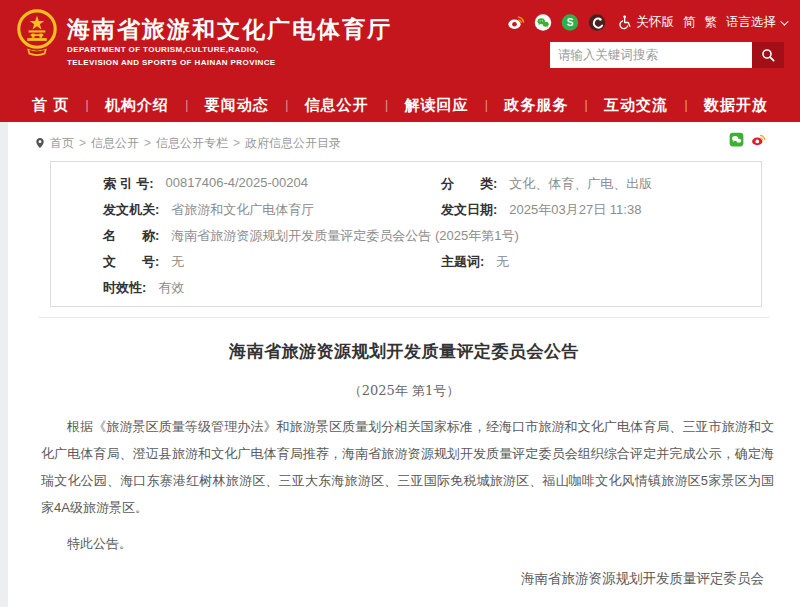 This screenshot has height=607, width=800. I want to click on wechat-icon, so click(543, 22).